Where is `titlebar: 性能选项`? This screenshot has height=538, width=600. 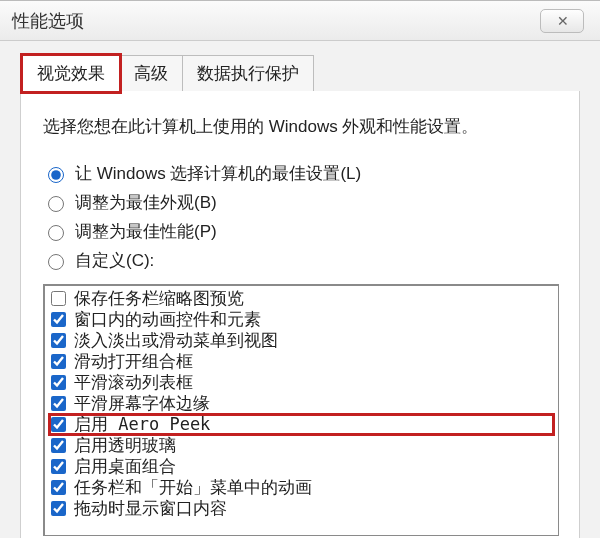 titlebar: 性能选项 is located at coordinates (300, 21).